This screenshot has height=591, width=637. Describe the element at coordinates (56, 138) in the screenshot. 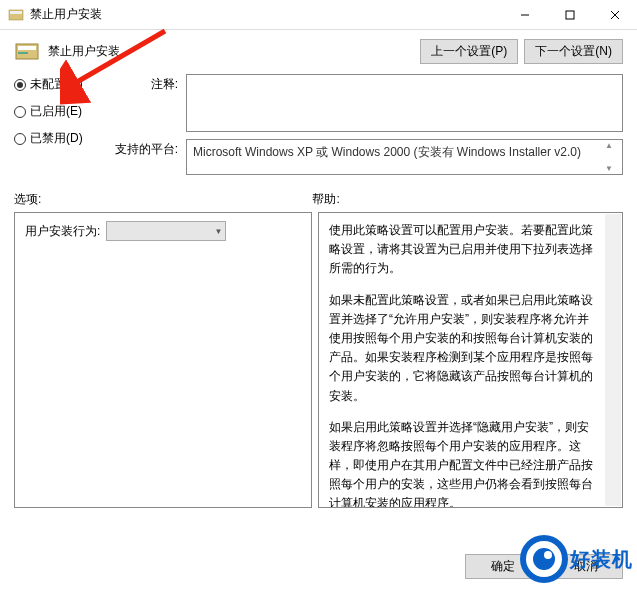

I see `radio-label: 已禁用(D)` at that location.